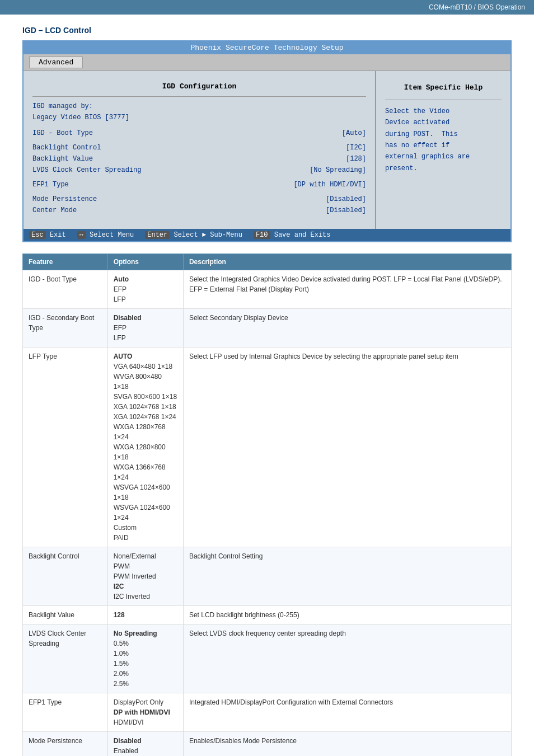 This screenshot has width=534, height=756. Describe the element at coordinates (347, 616) in the screenshot. I see `cell-description: Set LCD backlight brightness (0-255)` at that location.